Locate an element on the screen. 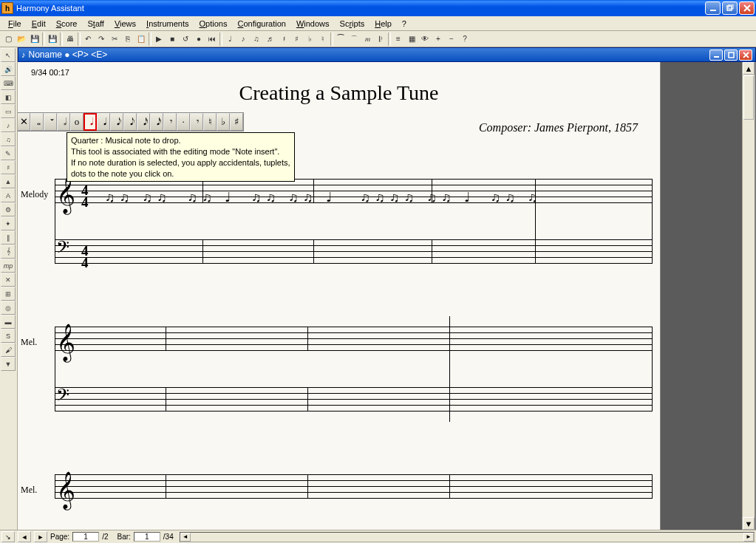  note-tool4-icon: ♬ is located at coordinates (270, 39).